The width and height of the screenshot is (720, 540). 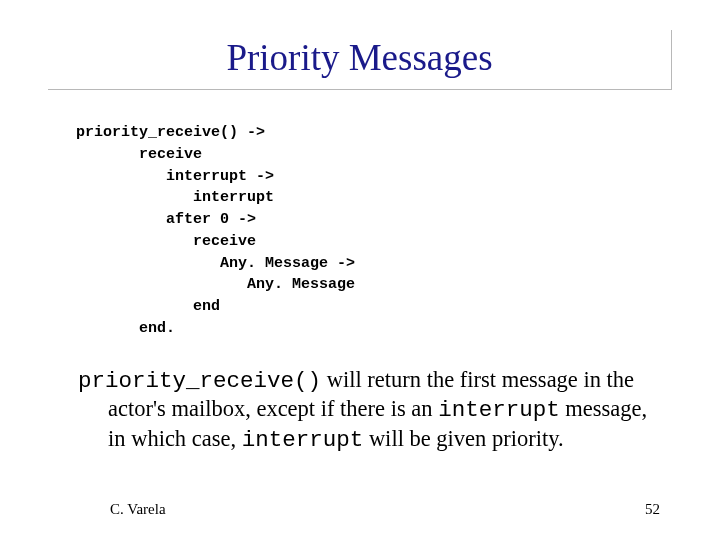 What do you see at coordinates (463, 438) in the screenshot?
I see `desc-text-3: will be given priority.` at bounding box center [463, 438].